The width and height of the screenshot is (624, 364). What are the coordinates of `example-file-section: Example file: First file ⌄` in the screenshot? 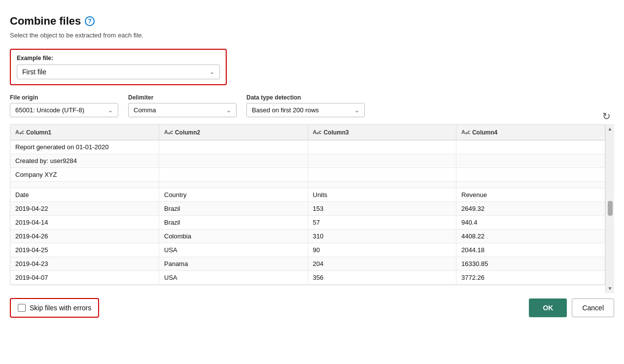 It's located at (118, 67).